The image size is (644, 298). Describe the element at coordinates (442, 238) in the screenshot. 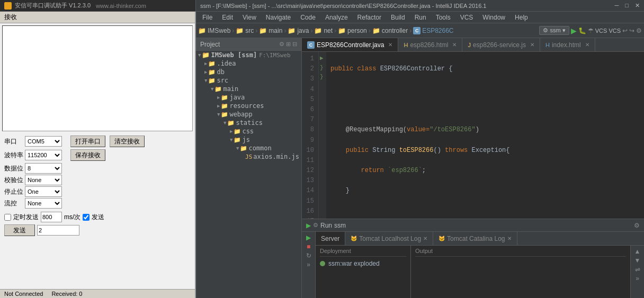

I see `tomcat-catalina-icon: 🐱` at that location.